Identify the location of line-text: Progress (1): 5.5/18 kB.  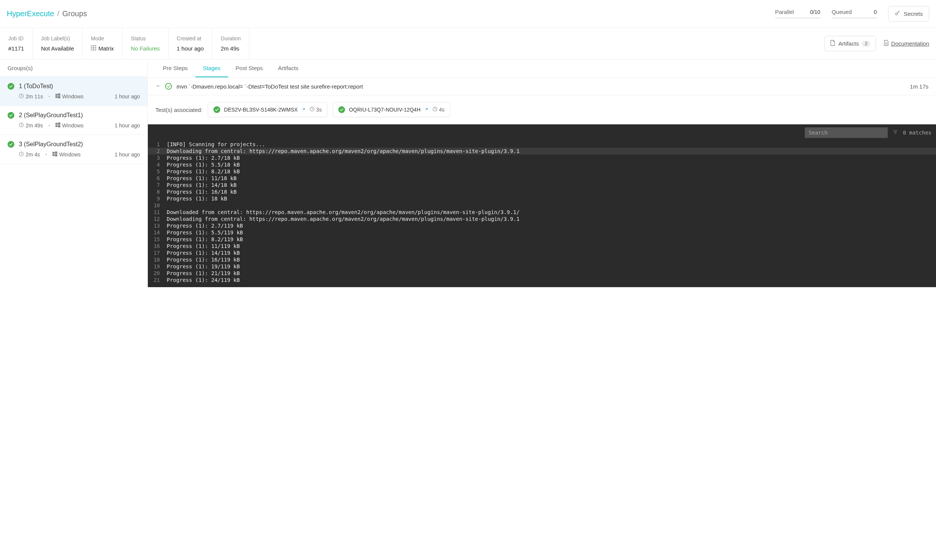
(203, 165).